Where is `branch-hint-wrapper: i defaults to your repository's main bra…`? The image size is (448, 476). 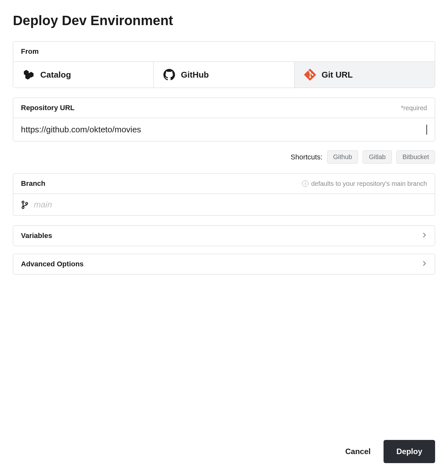 branch-hint-wrapper: i defaults to your repository's main bra… is located at coordinates (365, 184).